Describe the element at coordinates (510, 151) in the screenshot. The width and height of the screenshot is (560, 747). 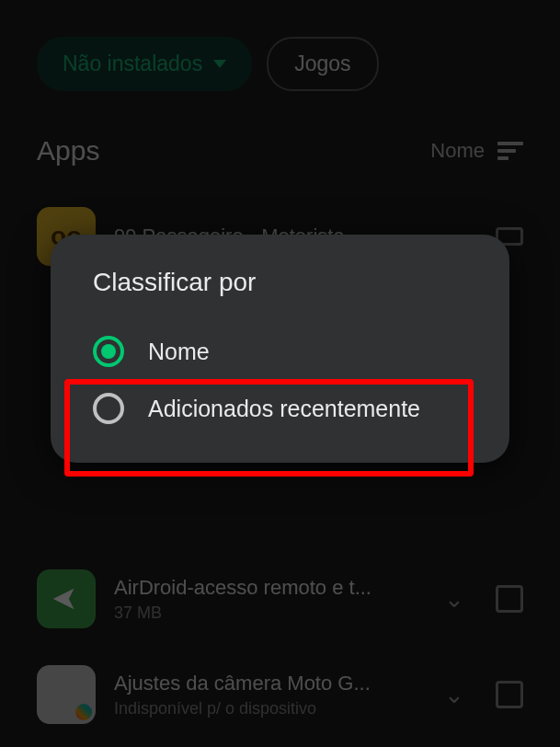
I see `sort-icon` at that location.